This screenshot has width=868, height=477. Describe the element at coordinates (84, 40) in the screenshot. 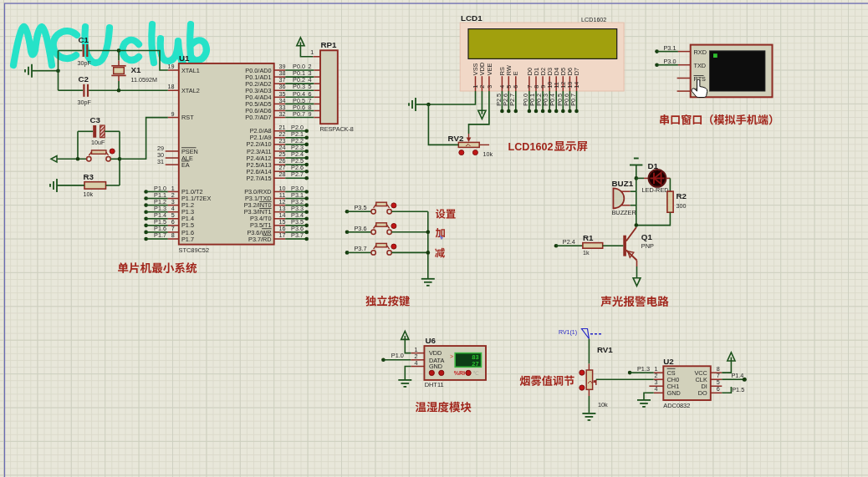

I see `svg-text: C1` at that location.